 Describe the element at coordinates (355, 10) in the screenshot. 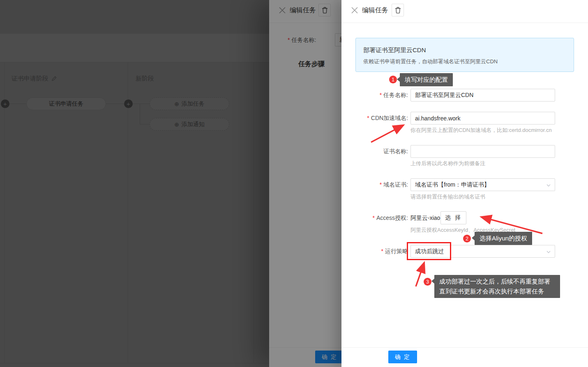

I see `close-icon` at that location.